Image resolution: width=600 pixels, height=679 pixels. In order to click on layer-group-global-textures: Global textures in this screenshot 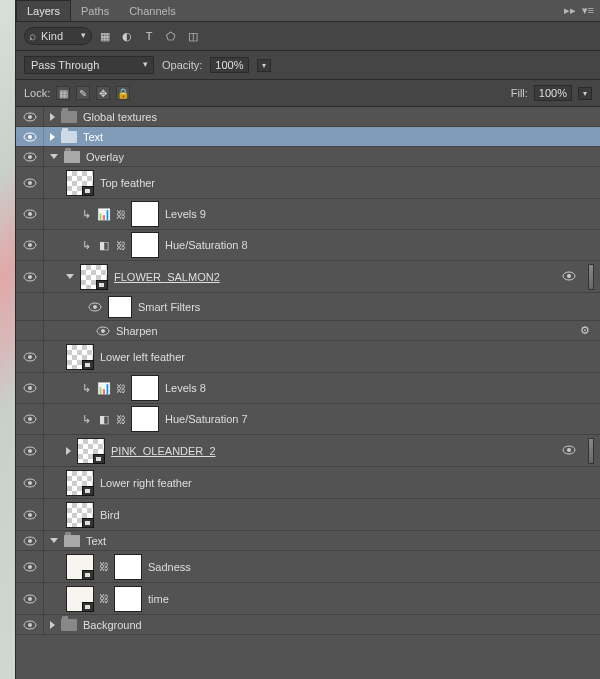, I will do `click(308, 117)`.